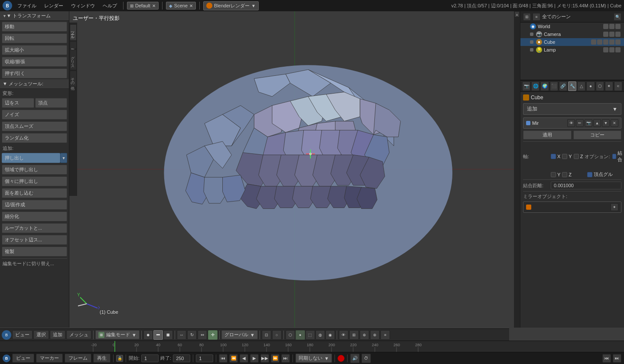  I want to click on picker-icon: ✦, so click(614, 207).